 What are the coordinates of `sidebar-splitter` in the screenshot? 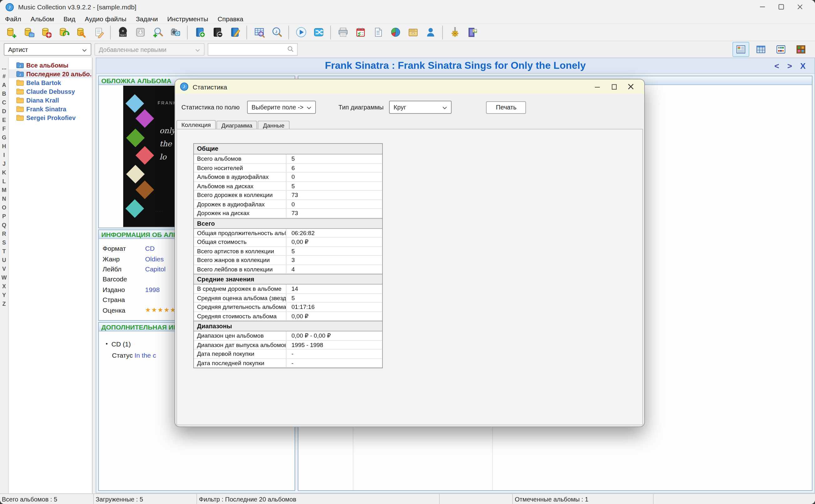 It's located at (94, 275).